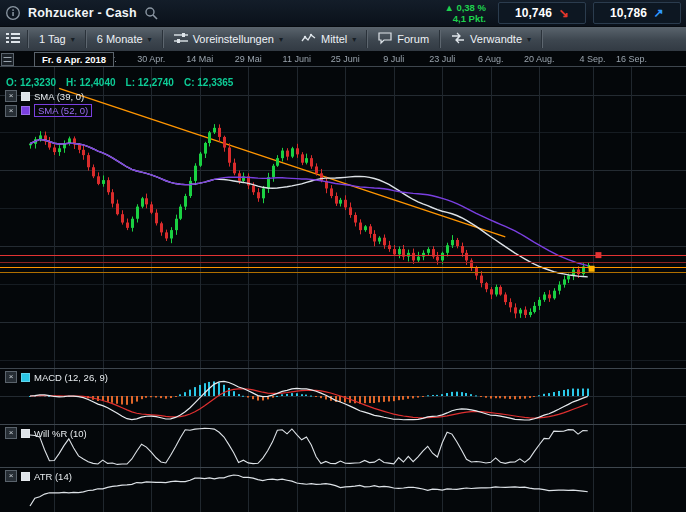  I want to click on sma39-indicator-label: × SMA (39, 0), so click(44, 96).